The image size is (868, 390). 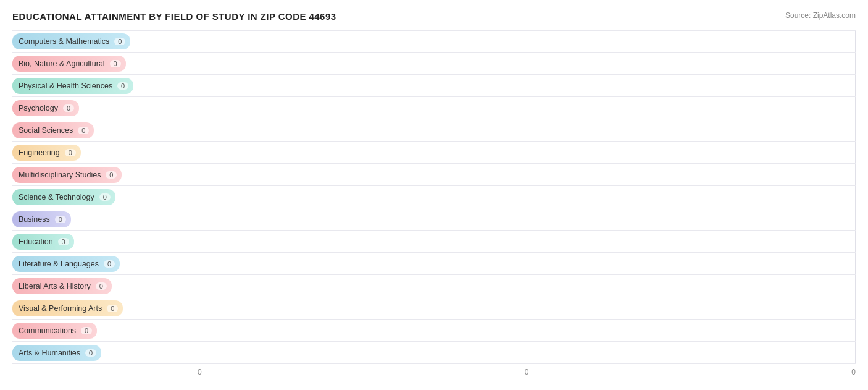 I want to click on bar-pill: Physical & Health Sciences0, so click(x=73, y=86).